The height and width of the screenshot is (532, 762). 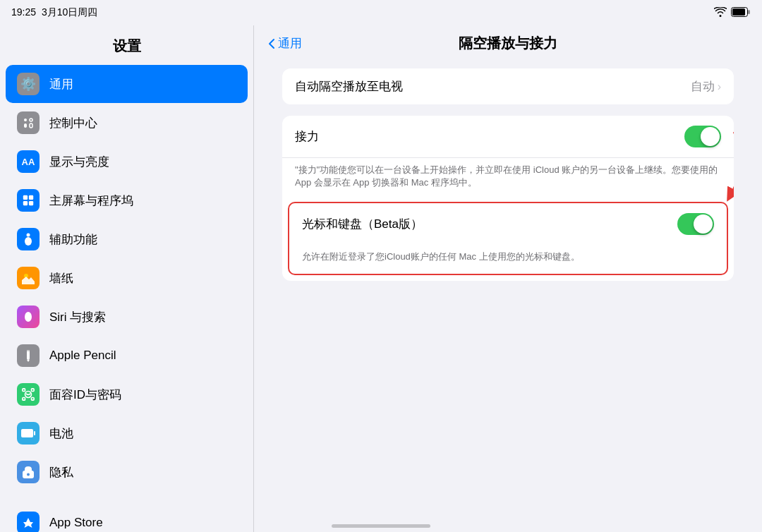 I want to click on airplay-chevron: ›, so click(x=720, y=87).